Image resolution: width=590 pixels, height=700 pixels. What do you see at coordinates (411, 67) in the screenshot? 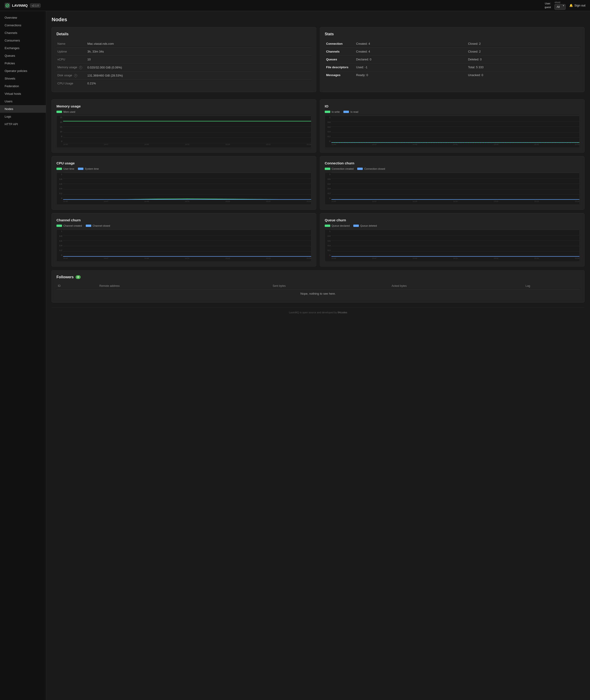
I see `stat-col1: Used: -1` at bounding box center [411, 67].